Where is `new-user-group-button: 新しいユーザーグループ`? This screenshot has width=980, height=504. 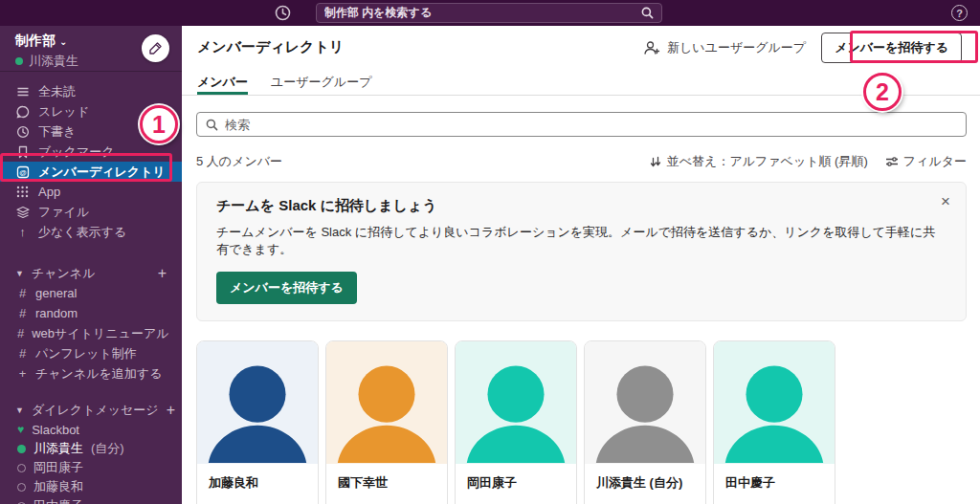
new-user-group-button: 新しいユーザーグループ is located at coordinates (724, 48).